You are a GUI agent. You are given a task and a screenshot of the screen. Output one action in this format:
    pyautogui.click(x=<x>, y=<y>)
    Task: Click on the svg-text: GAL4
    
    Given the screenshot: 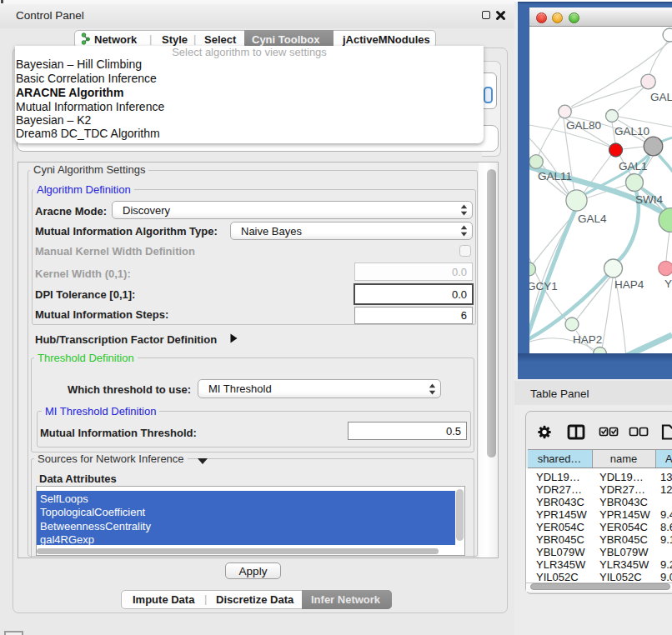 What is the action you would take?
    pyautogui.click(x=592, y=218)
    